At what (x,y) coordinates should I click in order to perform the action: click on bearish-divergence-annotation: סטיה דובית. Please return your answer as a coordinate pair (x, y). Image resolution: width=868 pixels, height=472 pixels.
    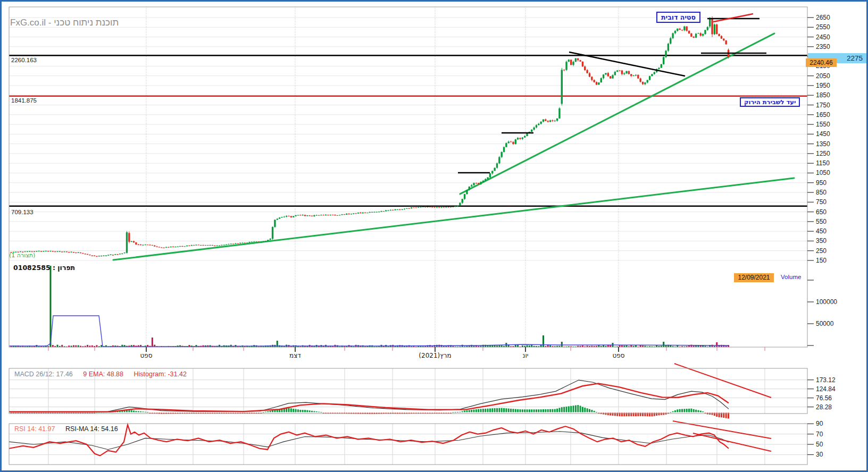
    Looking at the image, I should click on (679, 17).